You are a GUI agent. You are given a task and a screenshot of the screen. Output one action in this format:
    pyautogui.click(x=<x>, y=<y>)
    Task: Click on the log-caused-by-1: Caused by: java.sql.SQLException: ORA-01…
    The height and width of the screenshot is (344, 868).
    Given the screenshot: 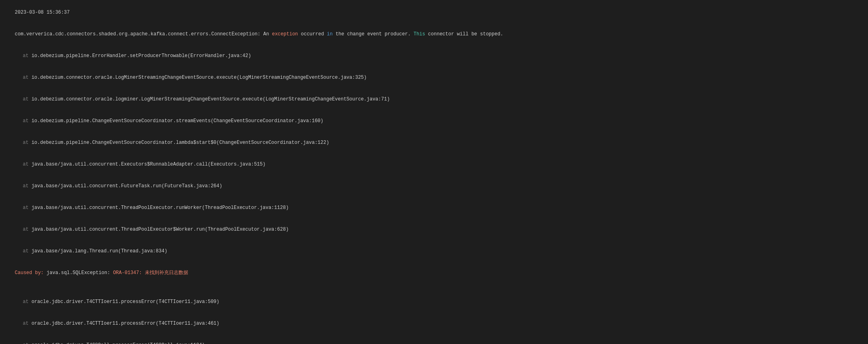 What is the action you would take?
    pyautogui.click(x=434, y=273)
    